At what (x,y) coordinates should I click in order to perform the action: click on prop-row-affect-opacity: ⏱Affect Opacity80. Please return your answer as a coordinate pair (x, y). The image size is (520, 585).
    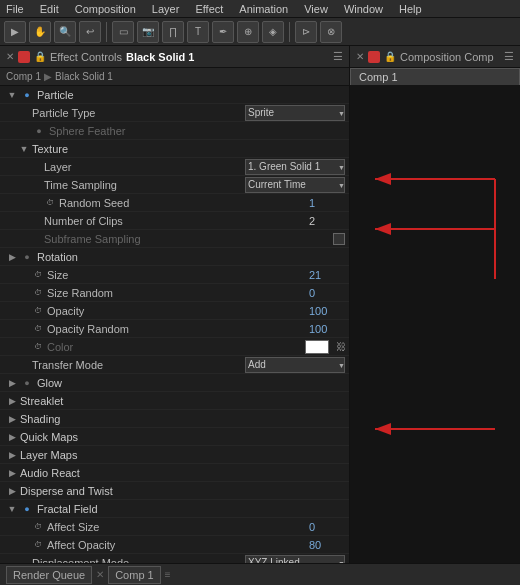
    Looking at the image, I should click on (174, 545).